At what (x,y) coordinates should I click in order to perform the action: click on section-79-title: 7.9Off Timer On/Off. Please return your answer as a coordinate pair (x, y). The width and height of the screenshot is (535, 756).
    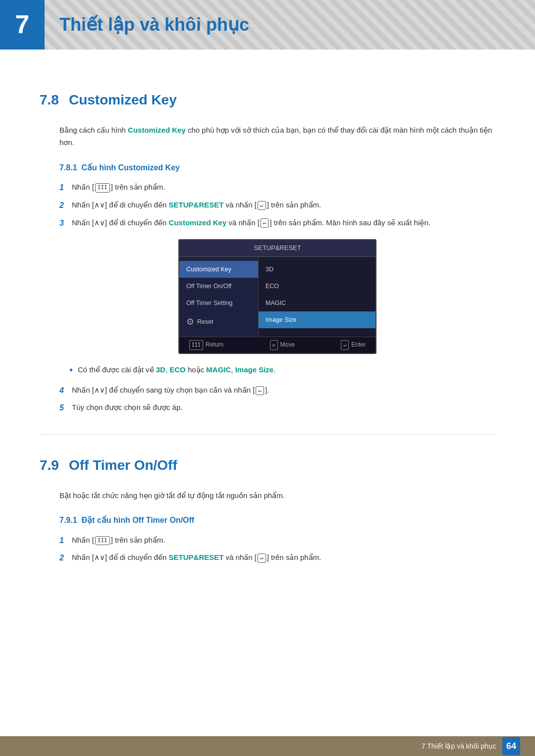
    Looking at the image, I should click on (268, 465).